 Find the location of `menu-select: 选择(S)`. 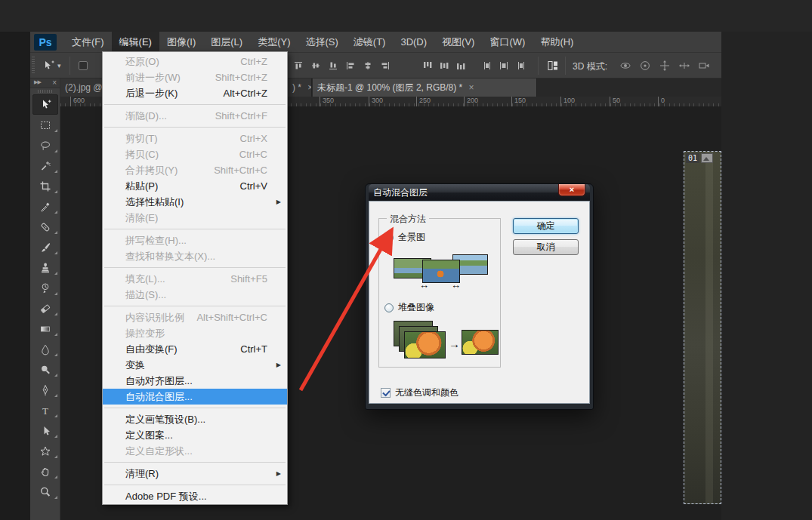

menu-select: 选择(S) is located at coordinates (322, 42).